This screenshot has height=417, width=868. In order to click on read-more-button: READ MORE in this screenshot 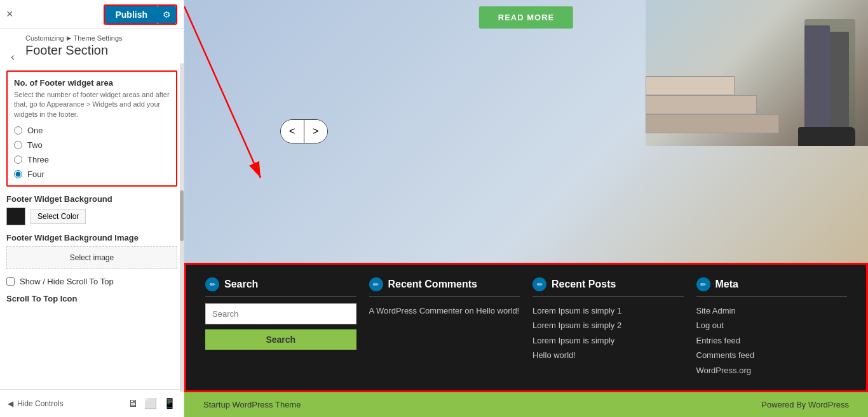, I will do `click(526, 18)`.